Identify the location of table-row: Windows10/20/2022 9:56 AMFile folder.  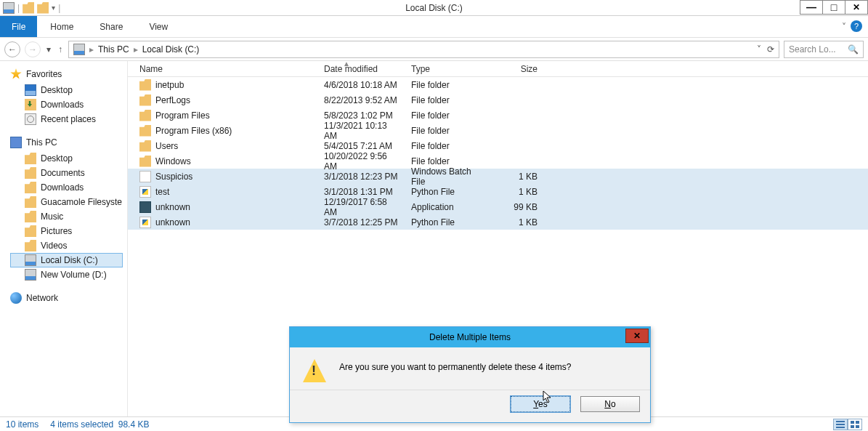
(498, 161).